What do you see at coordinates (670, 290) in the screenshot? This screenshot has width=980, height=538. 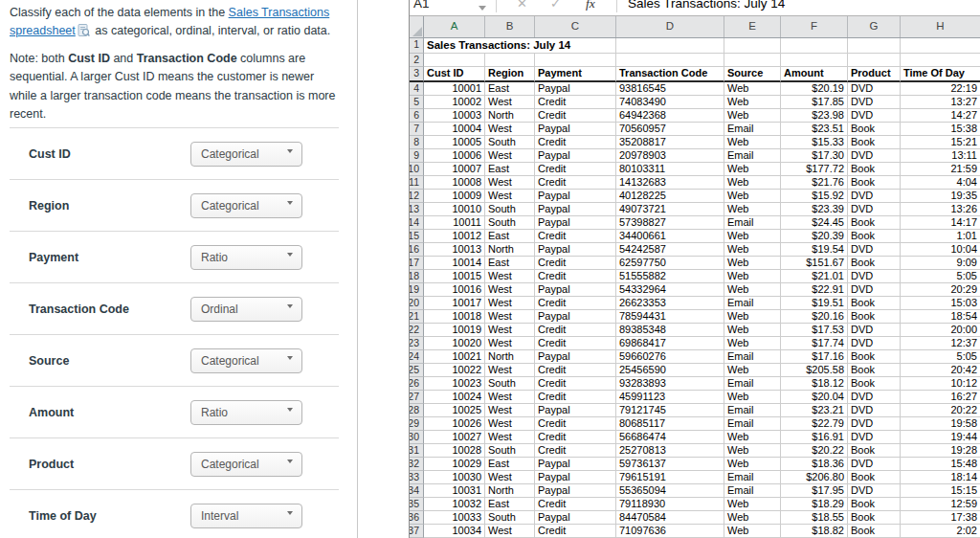 I see `table-cell: 54332964` at bounding box center [670, 290].